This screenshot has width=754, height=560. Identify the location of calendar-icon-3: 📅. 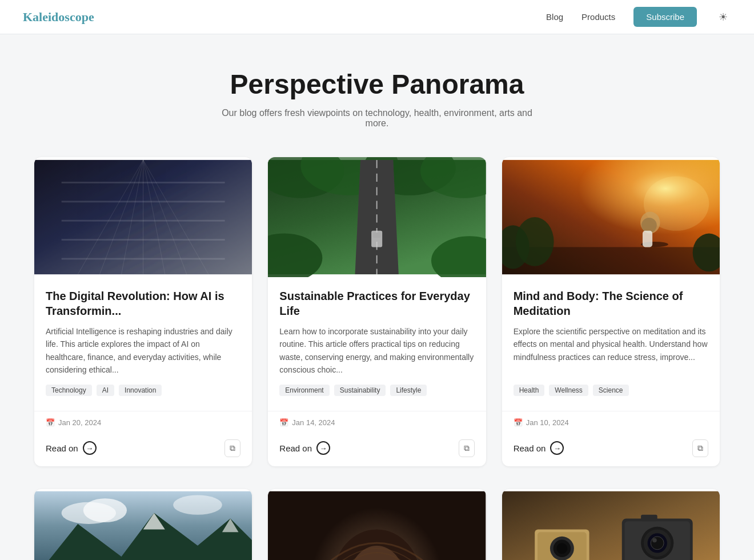
(518, 423).